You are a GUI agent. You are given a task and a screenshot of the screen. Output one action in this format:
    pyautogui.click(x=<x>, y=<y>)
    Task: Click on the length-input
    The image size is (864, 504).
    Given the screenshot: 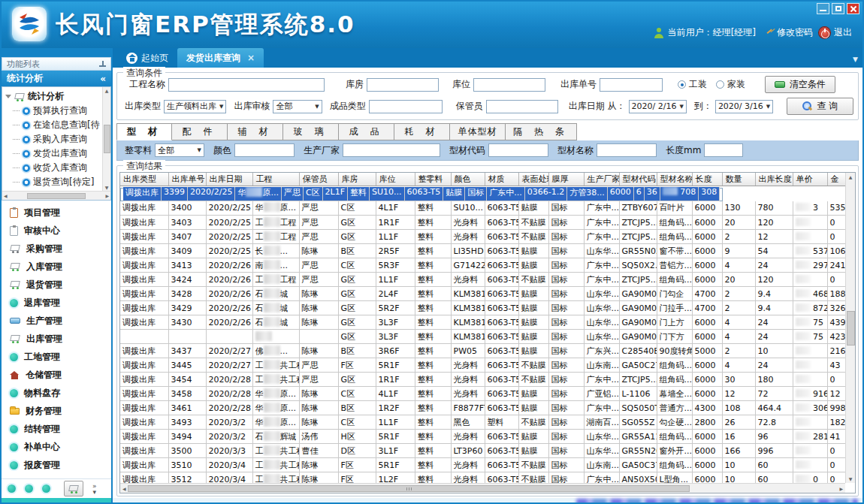 What is the action you would take?
    pyautogui.click(x=724, y=150)
    